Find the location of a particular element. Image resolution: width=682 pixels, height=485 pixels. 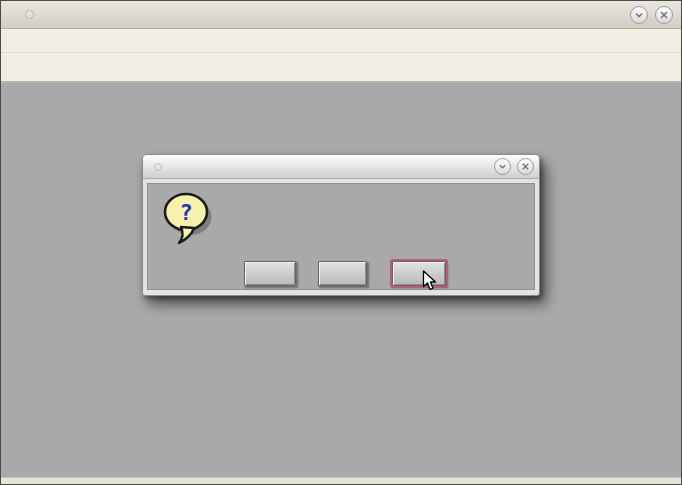

minimize-icon is located at coordinates (639, 15).